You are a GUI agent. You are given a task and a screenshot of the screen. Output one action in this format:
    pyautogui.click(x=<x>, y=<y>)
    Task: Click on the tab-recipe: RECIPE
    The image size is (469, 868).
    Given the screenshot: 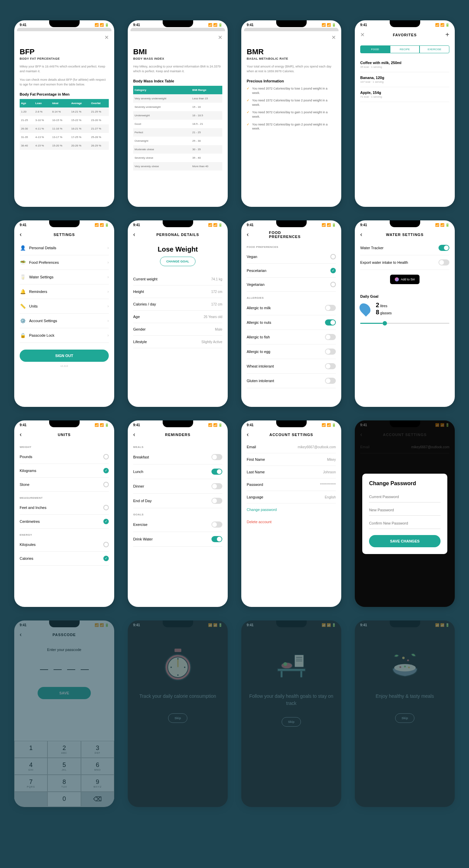 What is the action you would take?
    pyautogui.click(x=405, y=50)
    